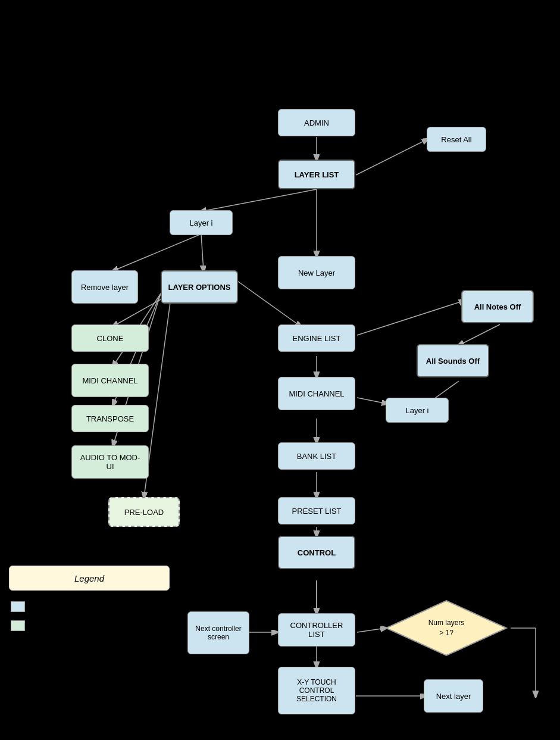 The width and height of the screenshot is (560, 740). I want to click on clone-node: CLONE, so click(110, 338).